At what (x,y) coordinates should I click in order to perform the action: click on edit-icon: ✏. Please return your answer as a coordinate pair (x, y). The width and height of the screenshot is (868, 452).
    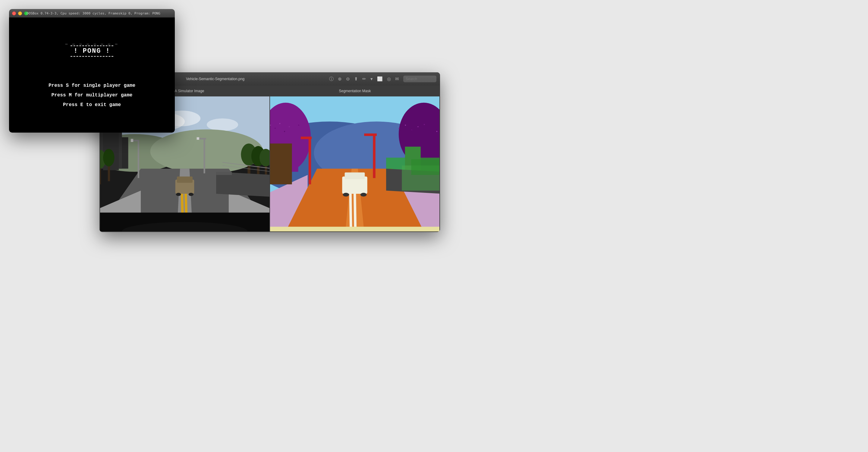
    Looking at the image, I should click on (364, 79).